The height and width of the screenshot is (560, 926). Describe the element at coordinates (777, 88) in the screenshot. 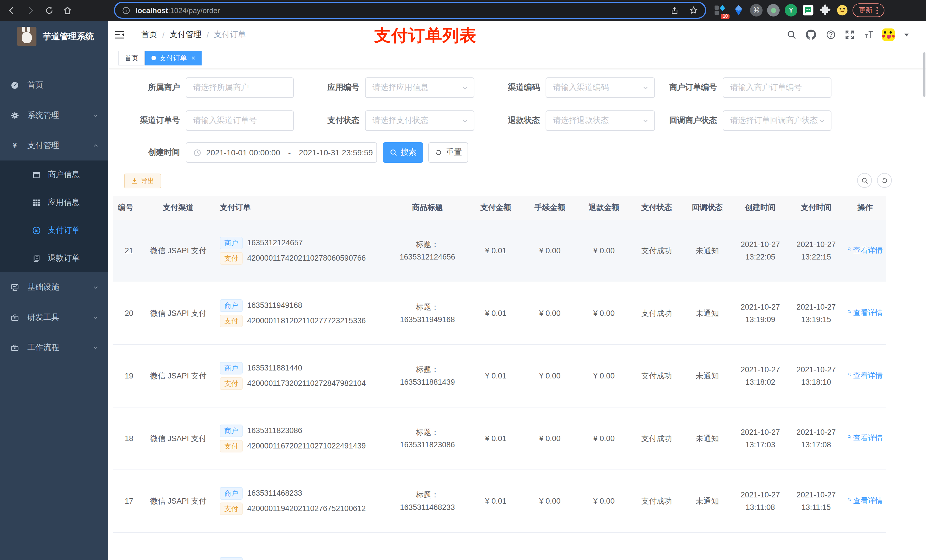

I see `input-merchant-order-no: 请输入商户订单编号` at that location.